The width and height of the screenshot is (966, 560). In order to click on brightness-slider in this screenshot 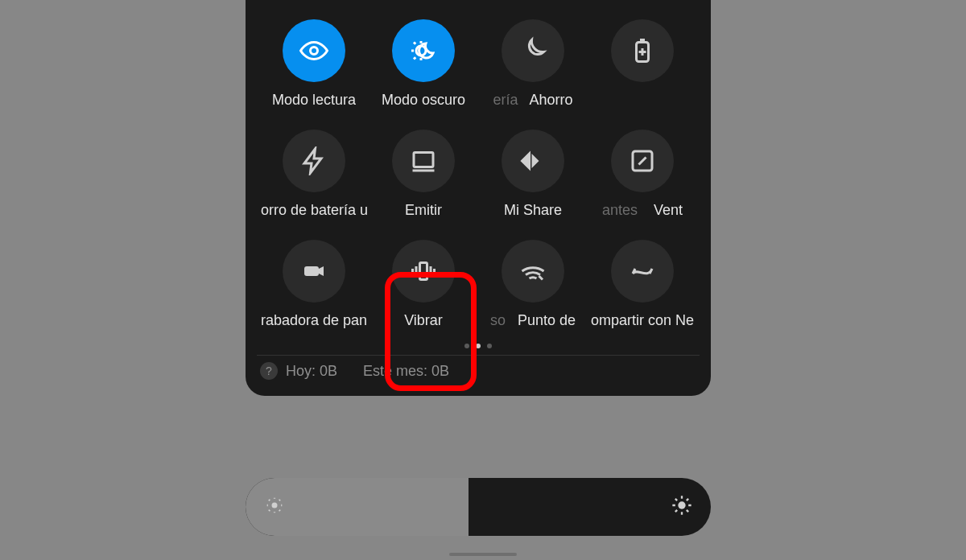, I will do `click(478, 507)`.